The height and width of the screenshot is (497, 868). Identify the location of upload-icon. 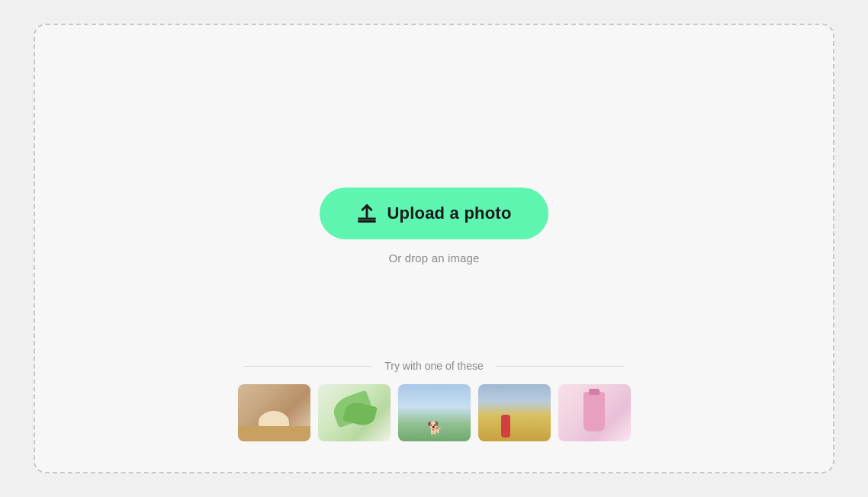
(367, 213).